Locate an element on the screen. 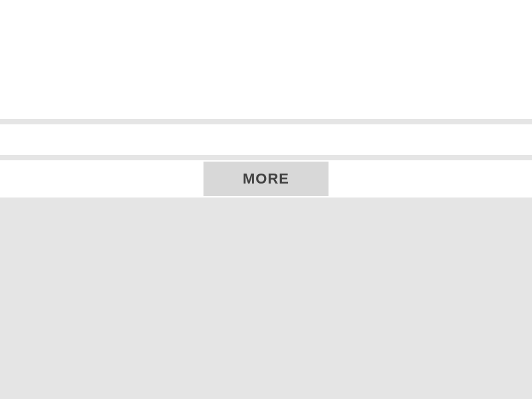 The height and width of the screenshot is (399, 532). white-bar is located at coordinates (266, 140).